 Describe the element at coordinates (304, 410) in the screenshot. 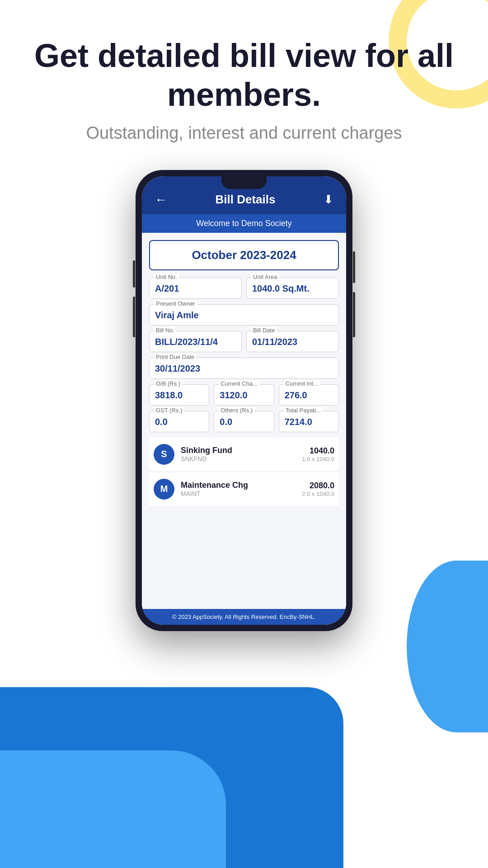

I see `total-payable-label: Total Payab...` at that location.